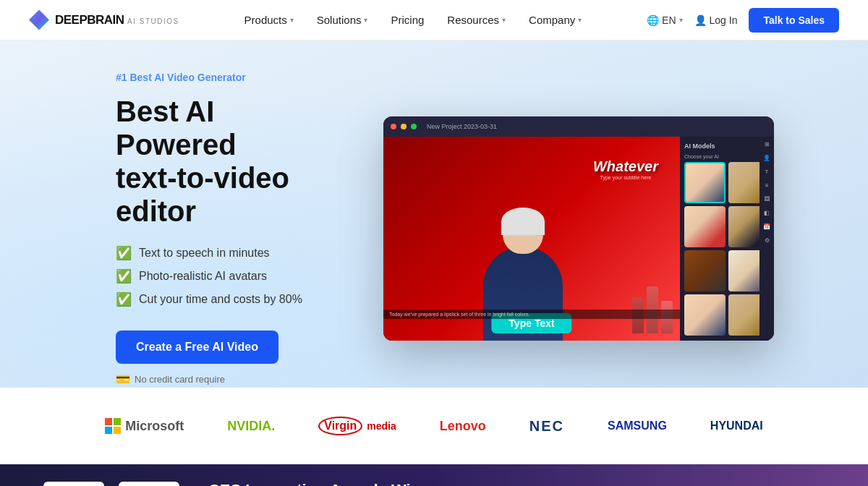  What do you see at coordinates (434, 20) in the screenshot?
I see `navbar: DEEPBRAIN AI STUDIOS Products ▾ Solution…` at bounding box center [434, 20].